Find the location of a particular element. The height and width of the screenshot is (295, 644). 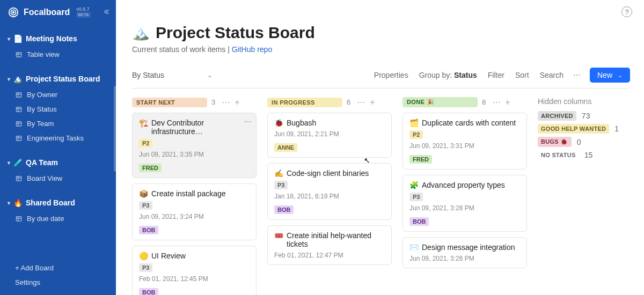

app-logo: Focalboard is located at coordinates (39, 12).